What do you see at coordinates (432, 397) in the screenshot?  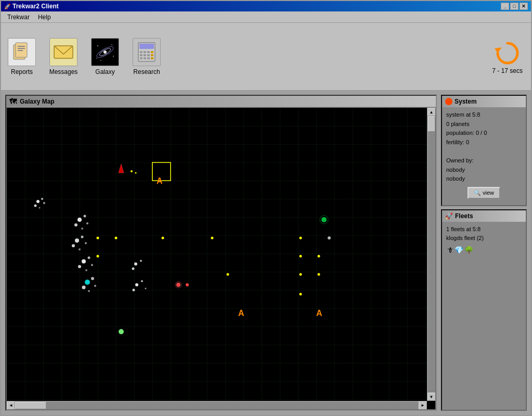 I see `scroll-down-button: ▼` at bounding box center [432, 397].